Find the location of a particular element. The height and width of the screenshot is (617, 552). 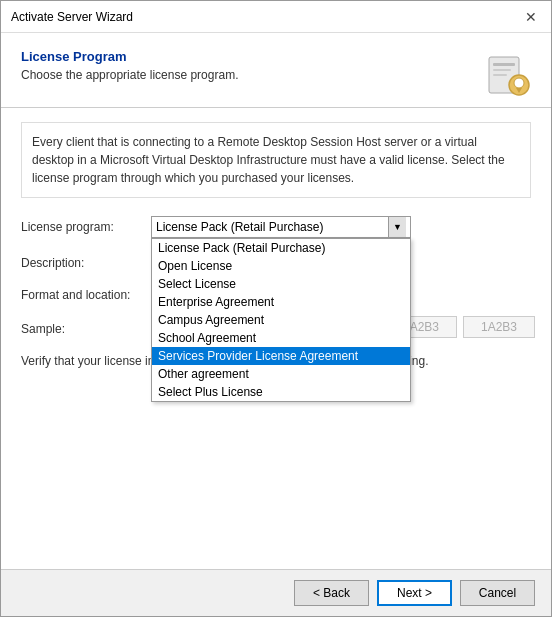

license-dropdown: License Pack (Retail Purchase) ▼ License… is located at coordinates (281, 227).